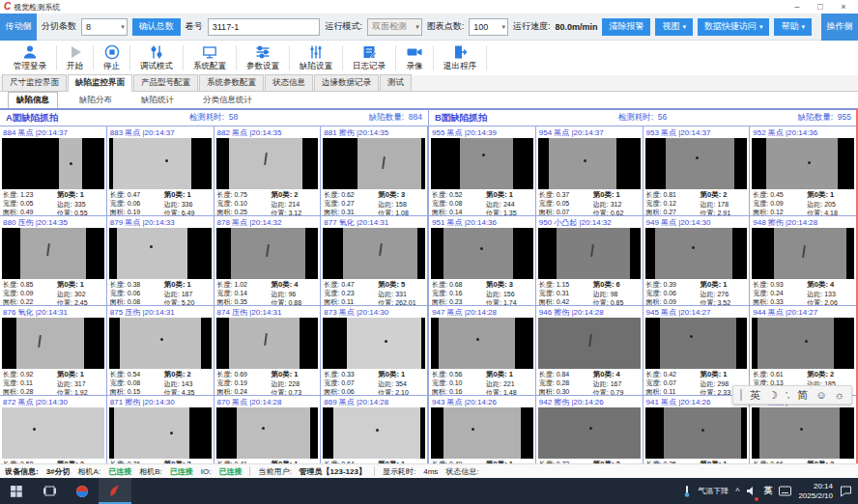 The width and height of the screenshot is (858, 504). What do you see at coordinates (75, 58) in the screenshot?
I see `start-button: 开始` at bounding box center [75, 58].